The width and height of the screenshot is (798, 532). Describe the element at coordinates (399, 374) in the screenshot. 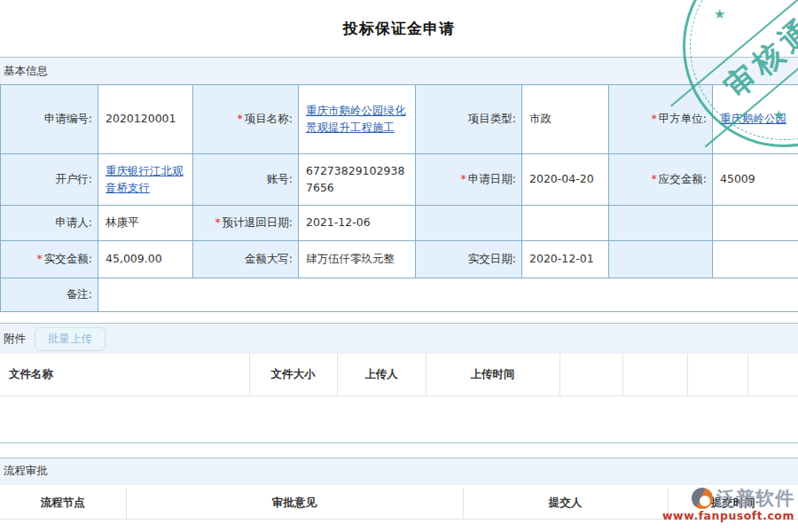

I see `attachments-header-row: 文件名称 文件大小 上传人 上传时间` at that location.